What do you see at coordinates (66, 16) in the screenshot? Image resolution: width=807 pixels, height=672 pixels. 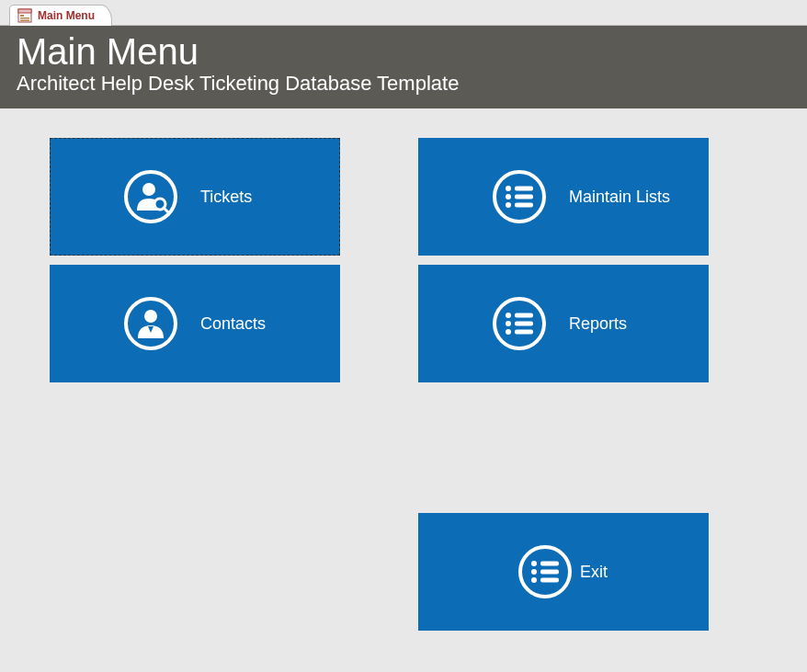 I see `tab-label: Main Menu` at bounding box center [66, 16].